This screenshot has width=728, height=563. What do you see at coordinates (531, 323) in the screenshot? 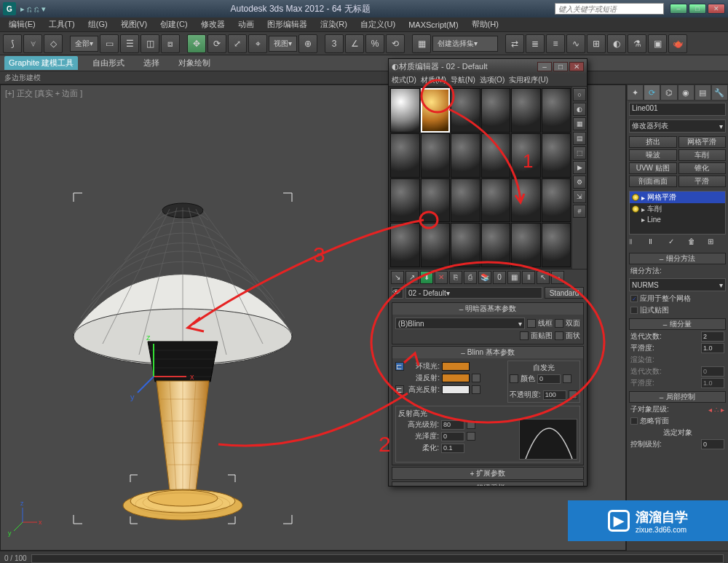
I see `wire-check` at bounding box center [531, 323].